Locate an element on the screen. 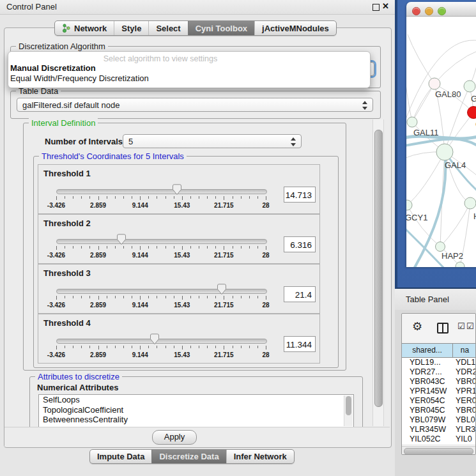  table-row: YDR27...YDR2 is located at coordinates (439, 372).